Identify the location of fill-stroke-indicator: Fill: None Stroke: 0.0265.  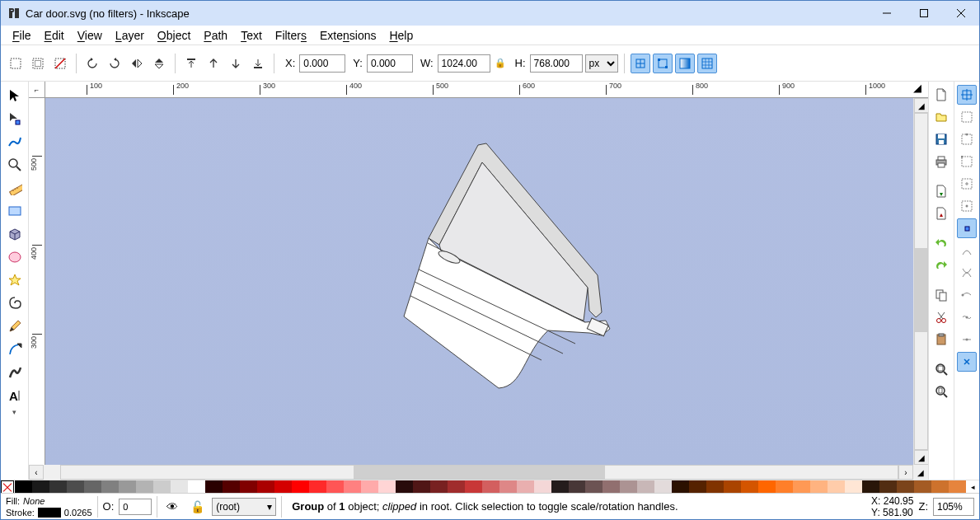
(49, 507).